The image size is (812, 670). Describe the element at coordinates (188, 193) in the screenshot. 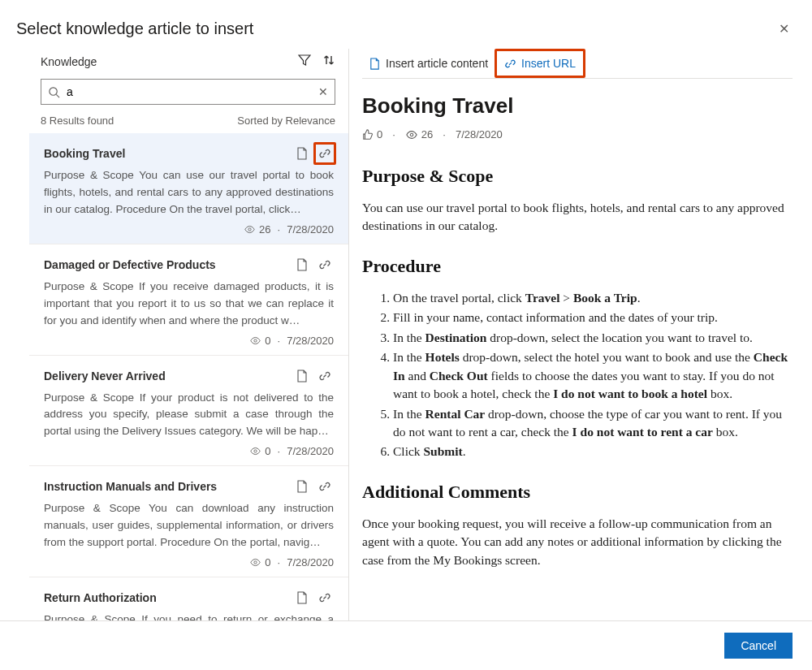

I see `result-snippet: Purpose & Scope You can use our travel p…` at that location.